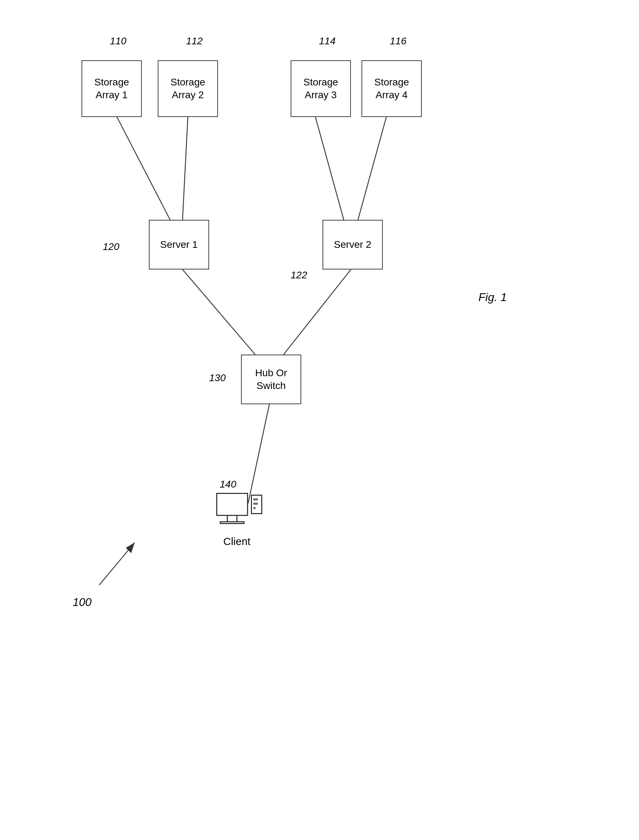  I want to click on storage-array-1-id: 110, so click(118, 41).